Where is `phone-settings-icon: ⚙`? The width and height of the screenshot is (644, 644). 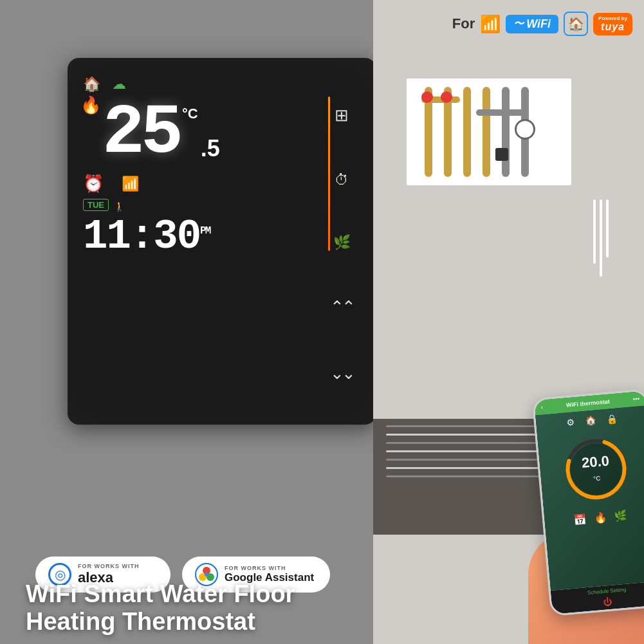 phone-settings-icon: ⚙ is located at coordinates (571, 422).